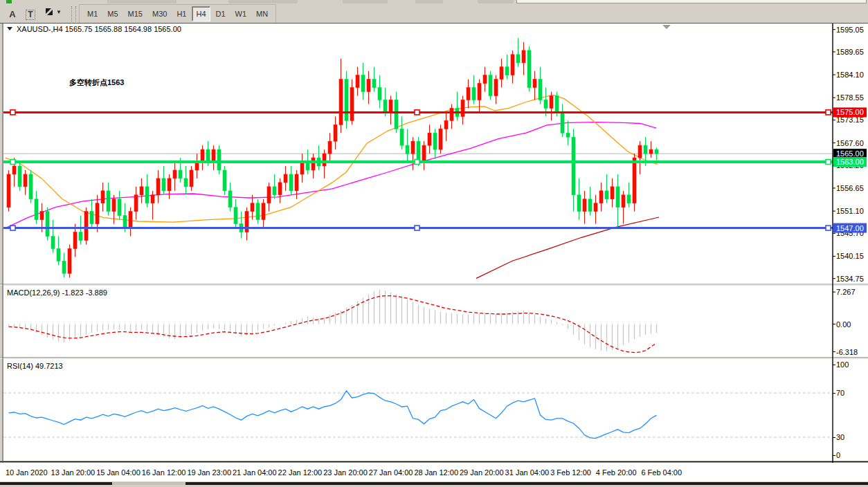 The image size is (868, 487). Describe the element at coordinates (112, 14) in the screenshot. I see `tf-m5-button: M5` at that location.